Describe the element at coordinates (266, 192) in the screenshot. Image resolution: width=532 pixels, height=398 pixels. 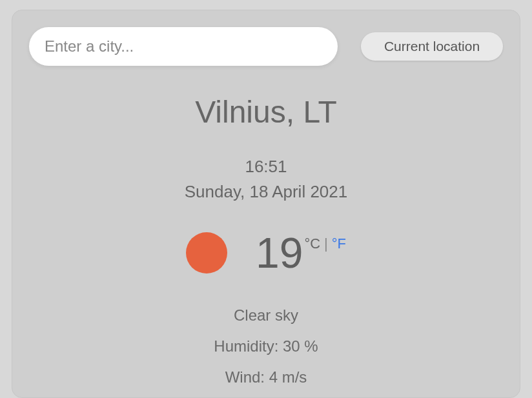
I see `date-text: Sunday, 18 April 2021` at that location.